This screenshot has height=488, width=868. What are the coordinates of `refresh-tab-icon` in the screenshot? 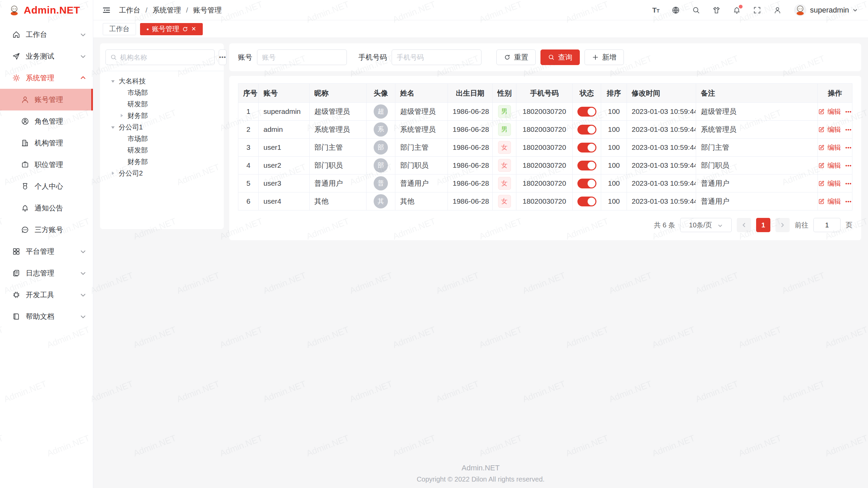 It's located at (185, 29).